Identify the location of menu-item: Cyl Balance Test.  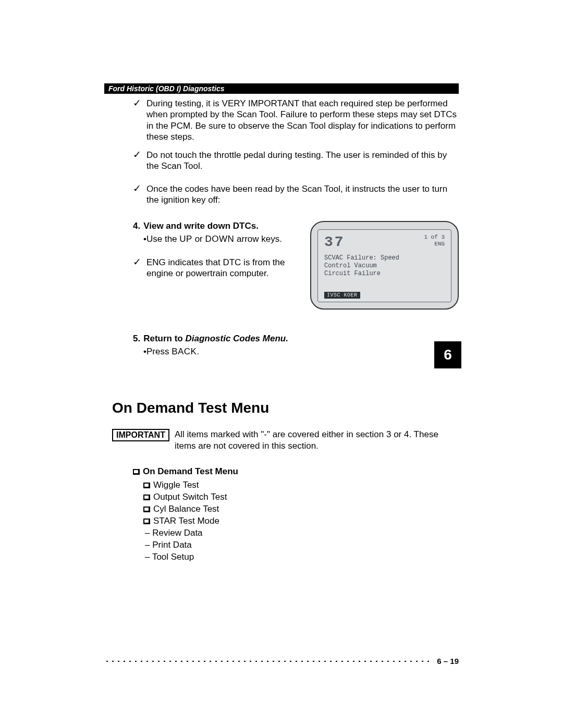
(301, 509).